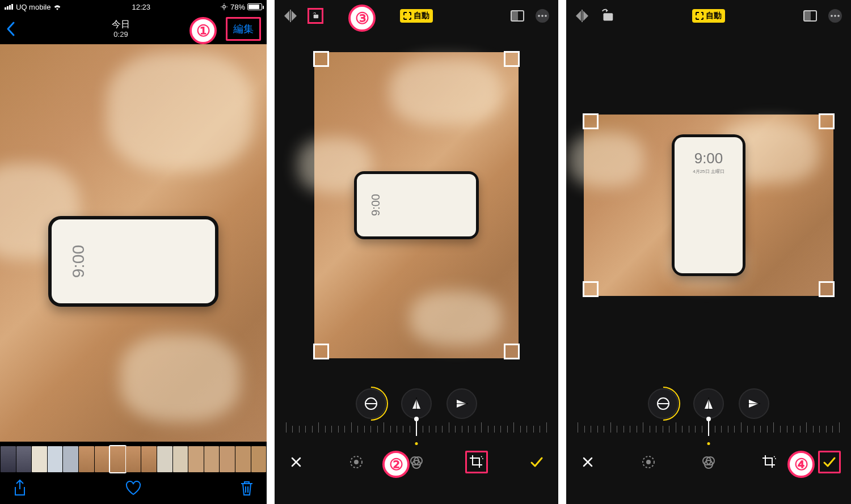 This screenshot has width=851, height=504. I want to click on back-button, so click(11, 29).